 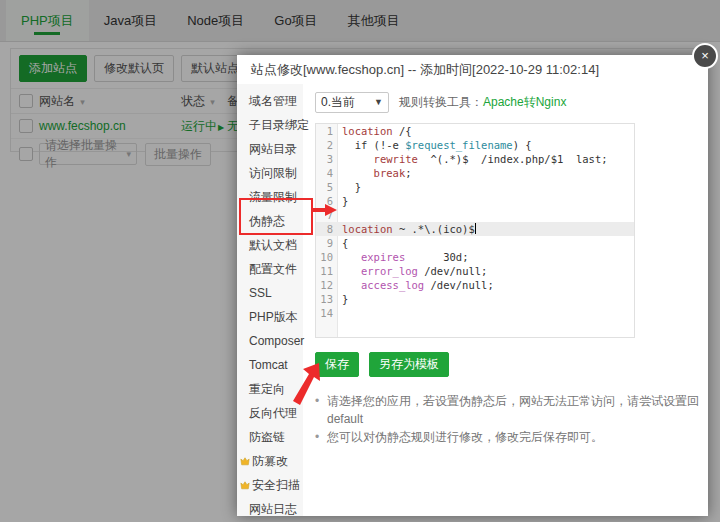 What do you see at coordinates (390, 271) in the screenshot?
I see `code-token: error_log` at bounding box center [390, 271].